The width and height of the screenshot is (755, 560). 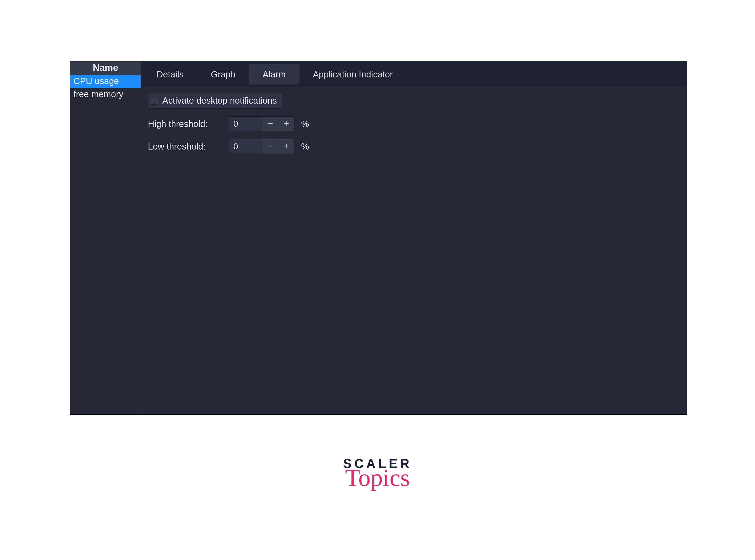 What do you see at coordinates (377, 478) in the screenshot?
I see `logo-line-topics: Topics` at bounding box center [377, 478].